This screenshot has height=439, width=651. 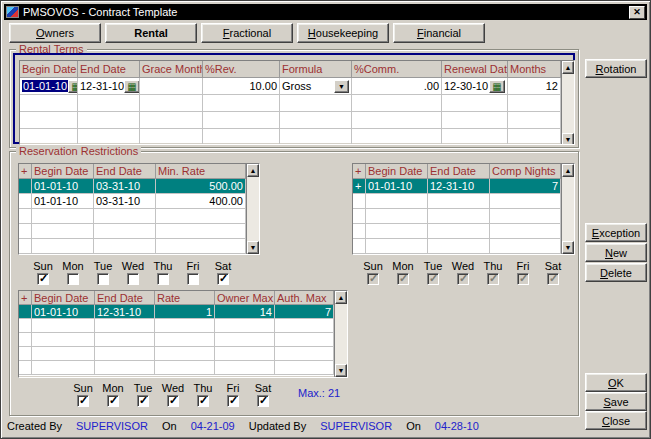 What do you see at coordinates (534, 86) in the screenshot?
I see `months-cell: 12` at bounding box center [534, 86].